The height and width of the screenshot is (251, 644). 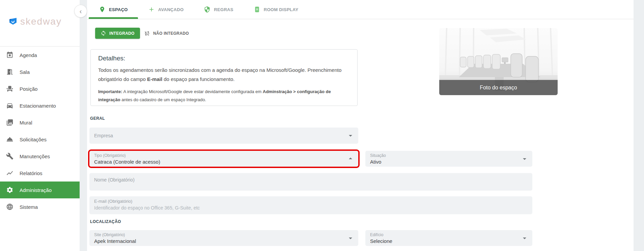 I want to click on geral-heading: GERAL, so click(x=97, y=118).